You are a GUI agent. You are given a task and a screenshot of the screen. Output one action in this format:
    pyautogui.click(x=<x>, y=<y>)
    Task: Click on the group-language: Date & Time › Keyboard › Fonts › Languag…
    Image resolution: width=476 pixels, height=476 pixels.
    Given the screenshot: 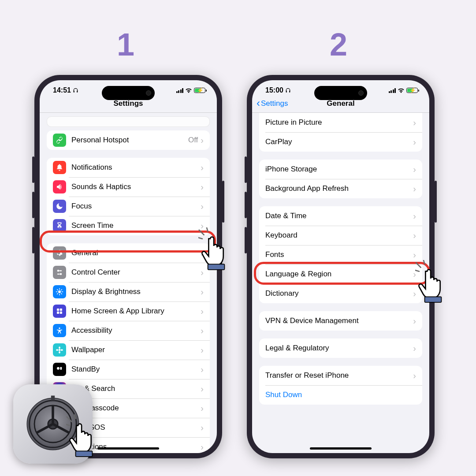 What is the action you would take?
    pyautogui.click(x=341, y=255)
    